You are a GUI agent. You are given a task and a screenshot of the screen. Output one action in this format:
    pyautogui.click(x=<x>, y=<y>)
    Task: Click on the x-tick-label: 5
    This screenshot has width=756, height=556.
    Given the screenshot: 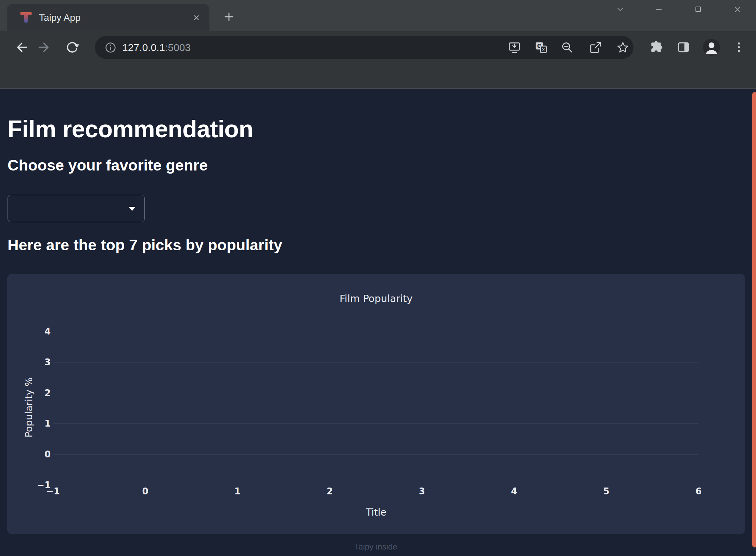 What is the action you would take?
    pyautogui.click(x=606, y=491)
    